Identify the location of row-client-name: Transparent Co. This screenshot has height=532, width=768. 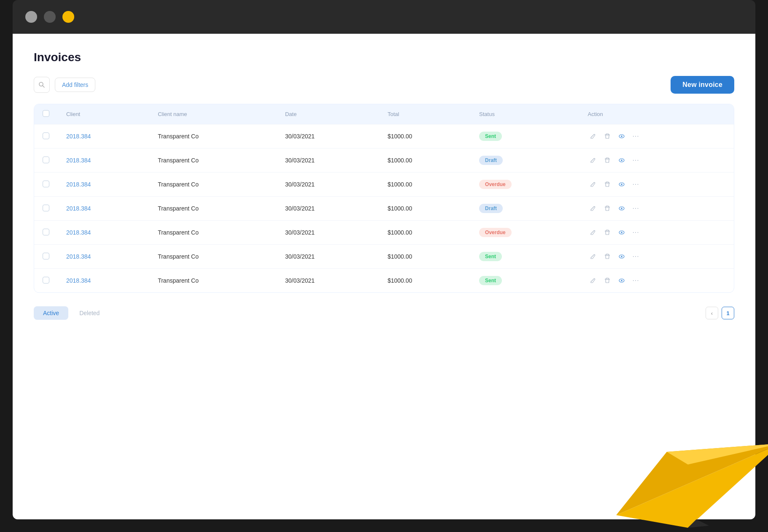
(213, 233).